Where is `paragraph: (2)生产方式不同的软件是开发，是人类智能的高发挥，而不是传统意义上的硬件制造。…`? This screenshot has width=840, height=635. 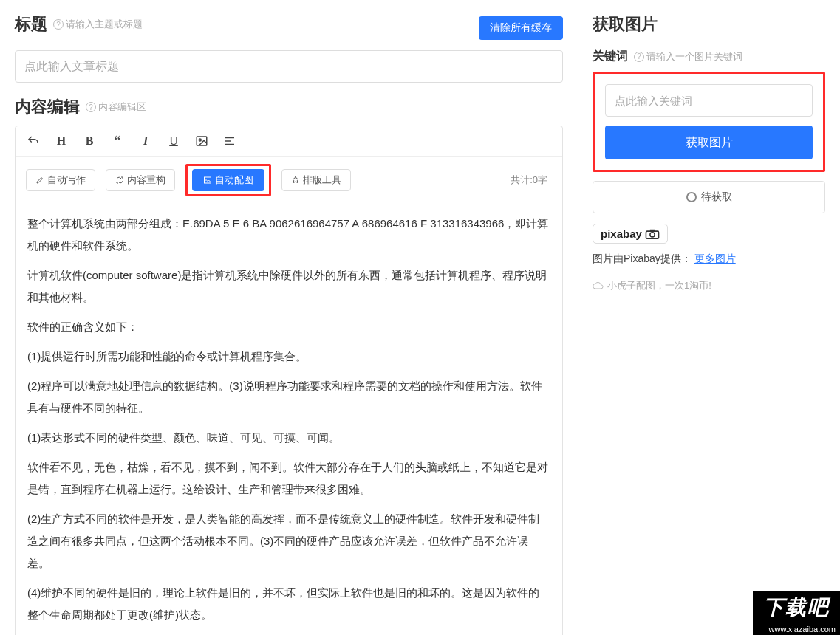
paragraph: (2)生产方式不同的软件是开发，是人类智能的高发挥，而不是传统意义上的硬件制造。… is located at coordinates (289, 541).